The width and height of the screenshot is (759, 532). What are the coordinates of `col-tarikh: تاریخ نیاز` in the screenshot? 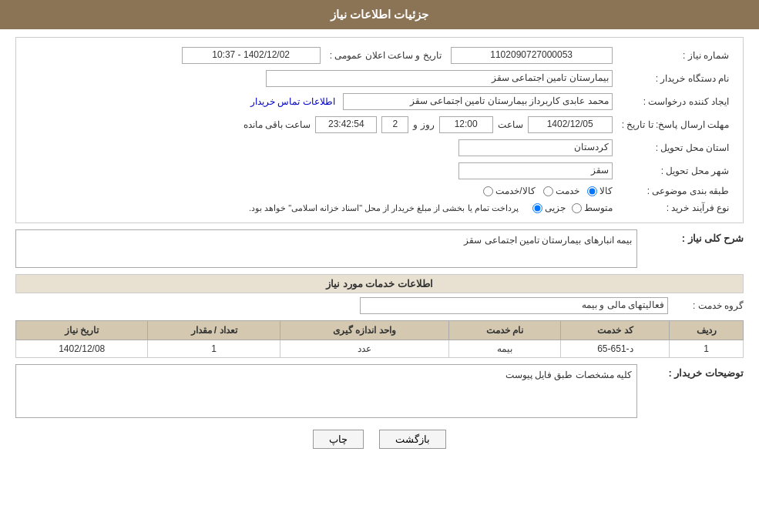 It's located at (82, 331).